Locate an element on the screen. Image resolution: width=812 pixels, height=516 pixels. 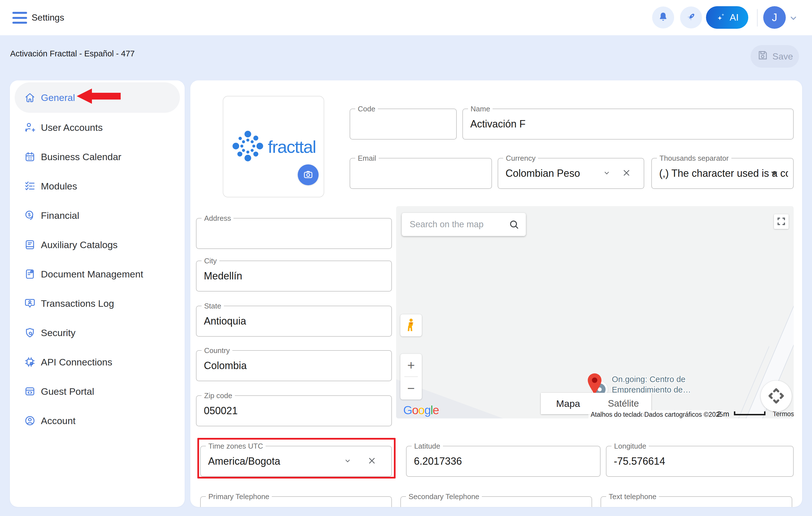
map-data-attribution: Dados cartográficos ©2025 is located at coordinates (684, 414).